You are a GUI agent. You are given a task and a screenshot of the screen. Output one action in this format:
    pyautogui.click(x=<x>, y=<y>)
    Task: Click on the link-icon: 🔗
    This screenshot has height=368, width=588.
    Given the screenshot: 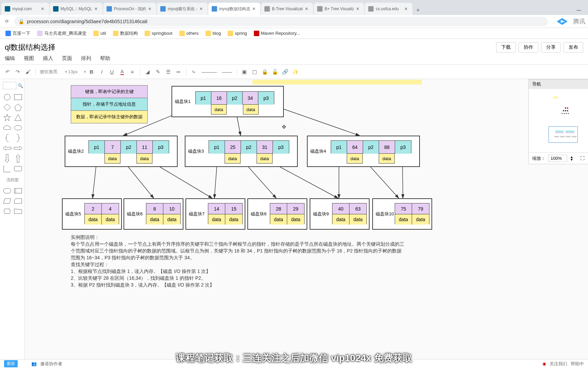 What is the action you would take?
    pyautogui.click(x=285, y=72)
    